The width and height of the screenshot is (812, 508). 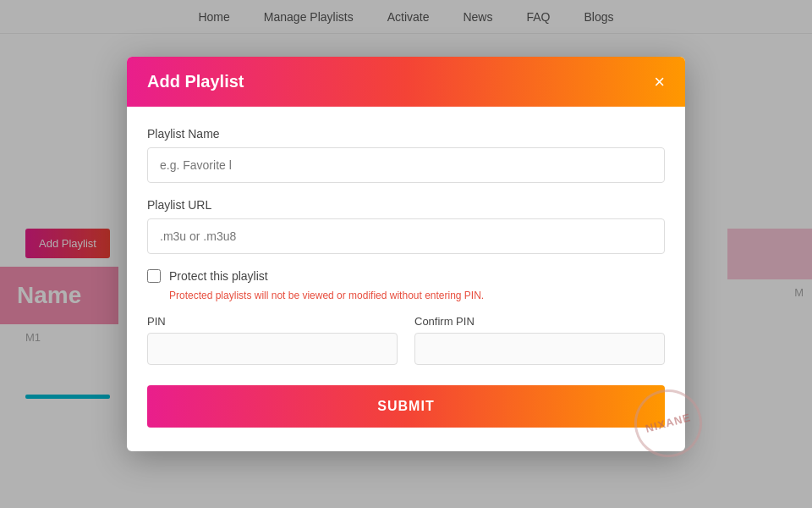 What do you see at coordinates (218, 276) in the screenshot?
I see `protect-checkbox-label: Protect this playlist` at bounding box center [218, 276].